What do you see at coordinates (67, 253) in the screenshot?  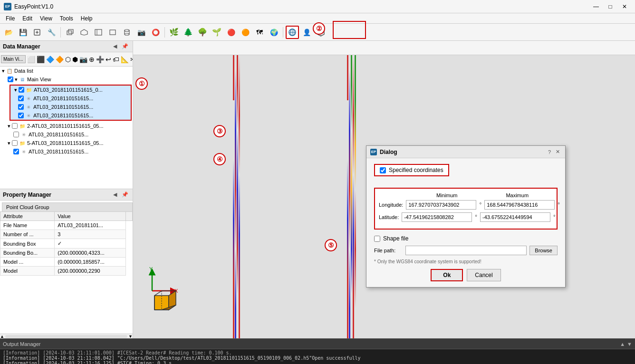 I see `pm-row-bbo: Bounding Bo... (200.000000,4323...` at bounding box center [67, 253].